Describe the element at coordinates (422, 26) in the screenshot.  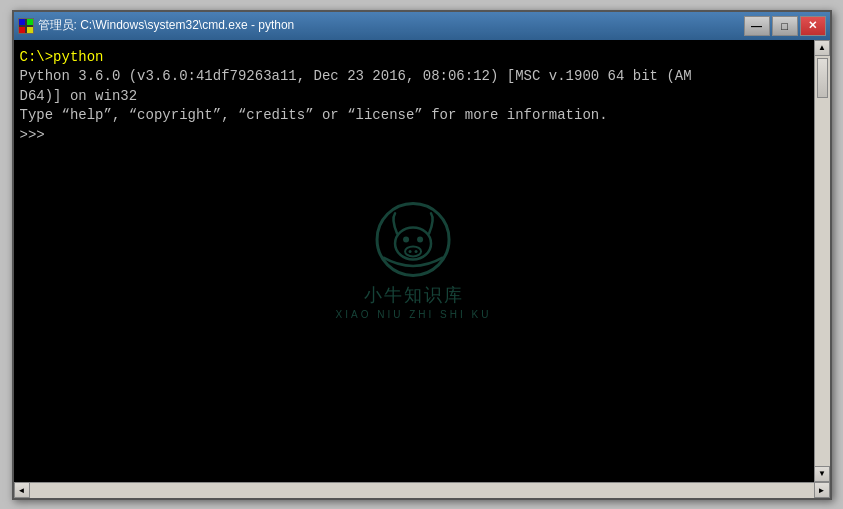
I see `title-bar: 管理员: C:\Windows\system32\cmd.exe - pytho…` at that location.